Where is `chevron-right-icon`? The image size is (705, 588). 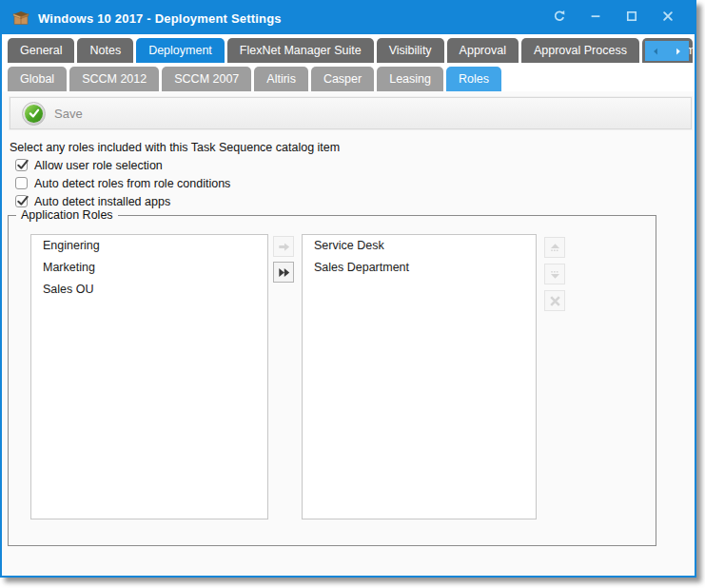
chevron-right-icon is located at coordinates (678, 51).